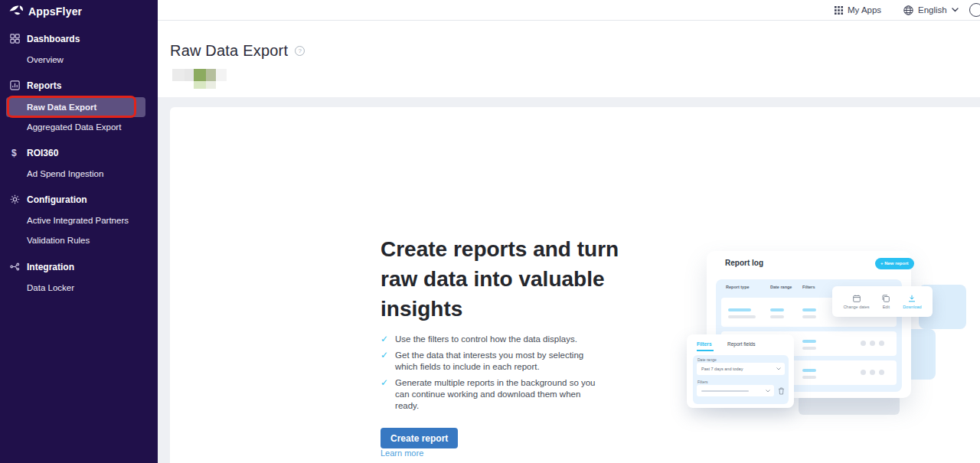  I want to click on filters-label: Filters, so click(703, 382).